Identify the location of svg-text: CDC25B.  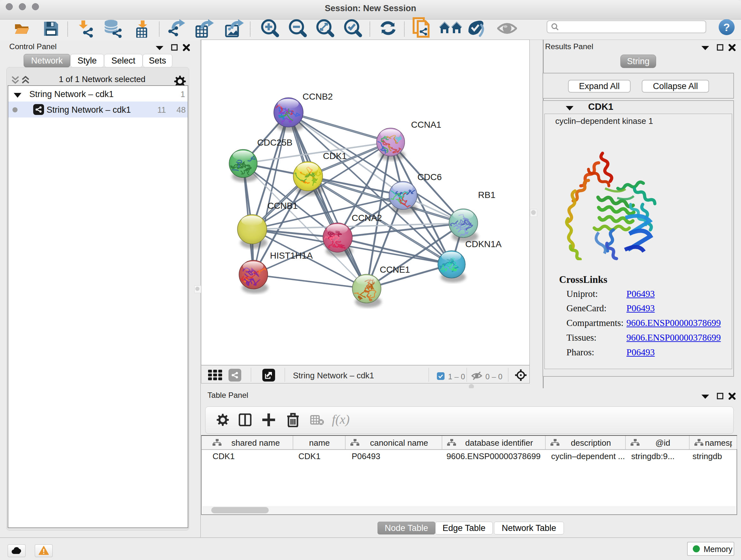
(275, 143).